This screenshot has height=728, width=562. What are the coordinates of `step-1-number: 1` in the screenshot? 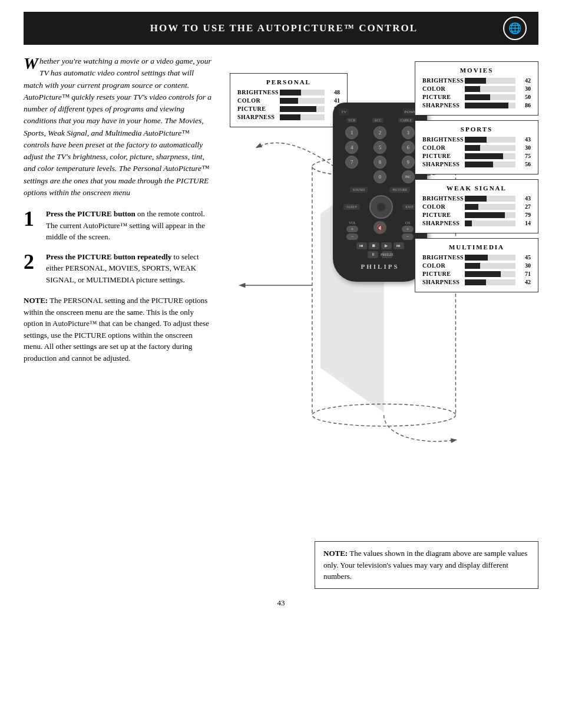 It's located at (32, 219).